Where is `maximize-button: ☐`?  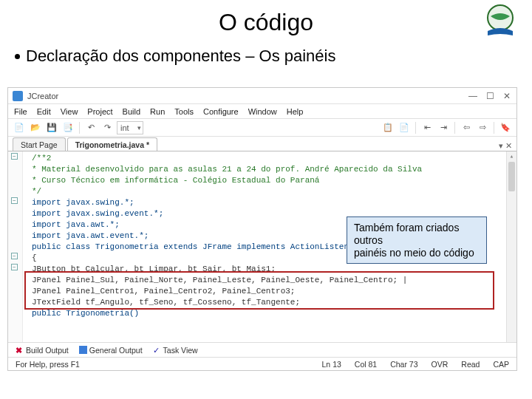
maximize-button: ☐ is located at coordinates (491, 96).